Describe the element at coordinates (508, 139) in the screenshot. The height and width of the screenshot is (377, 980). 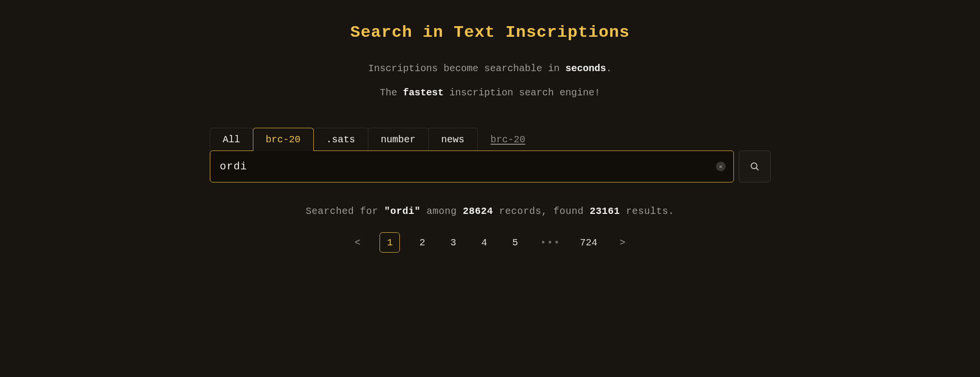
I see `brc20-link: brc-20` at that location.